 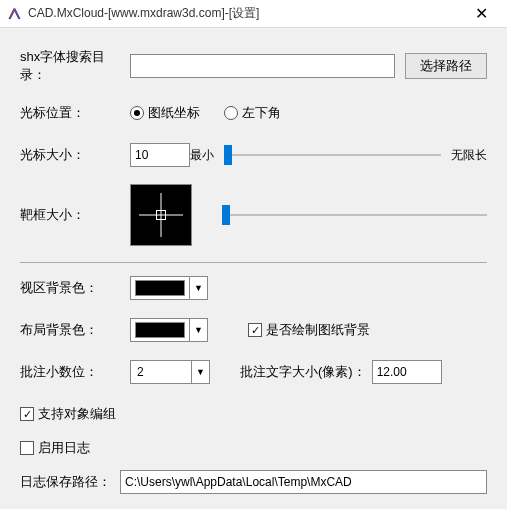 I want to click on cursor-pos-label: 光标位置：, so click(x=75, y=113).